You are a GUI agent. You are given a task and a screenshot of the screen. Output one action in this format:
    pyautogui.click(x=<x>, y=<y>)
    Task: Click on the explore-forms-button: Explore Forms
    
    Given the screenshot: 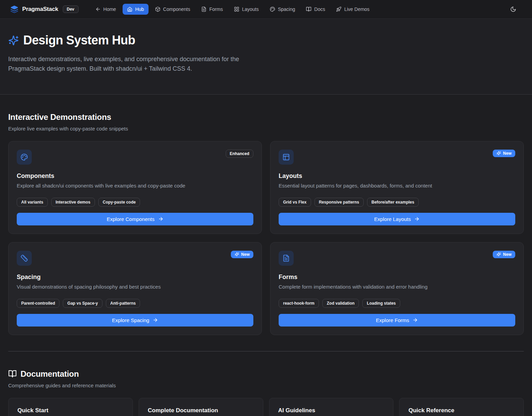 What is the action you would take?
    pyautogui.click(x=397, y=320)
    